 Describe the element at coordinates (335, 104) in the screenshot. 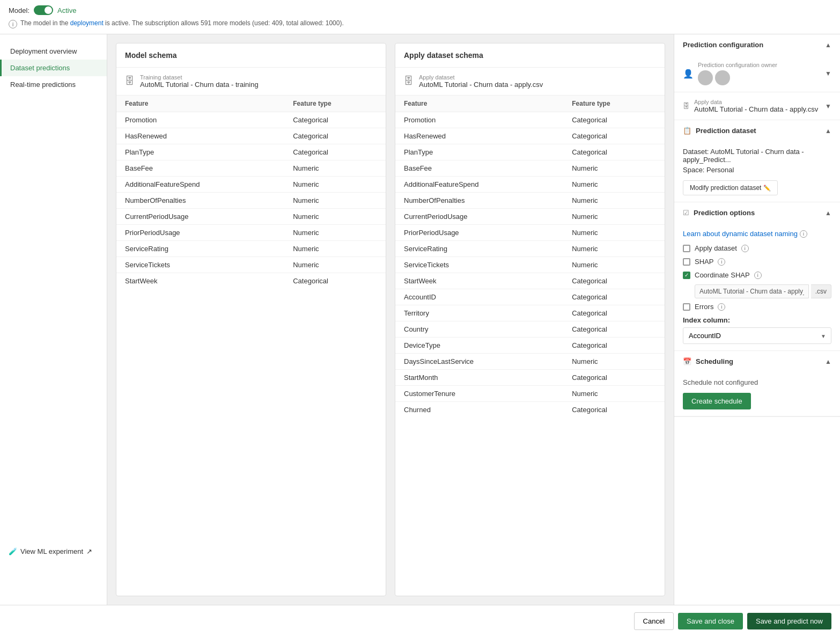

I see `model-col-type: Feature type` at that location.